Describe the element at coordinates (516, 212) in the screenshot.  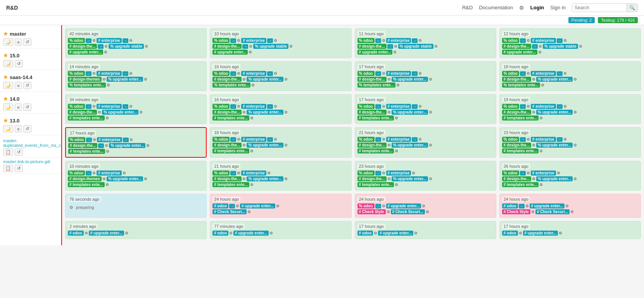
I see `module-check-style: # Check Style` at that location.